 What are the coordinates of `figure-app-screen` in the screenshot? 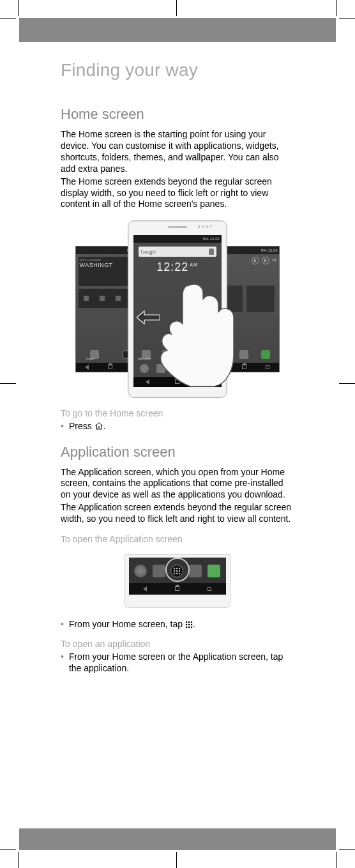 It's located at (178, 581).